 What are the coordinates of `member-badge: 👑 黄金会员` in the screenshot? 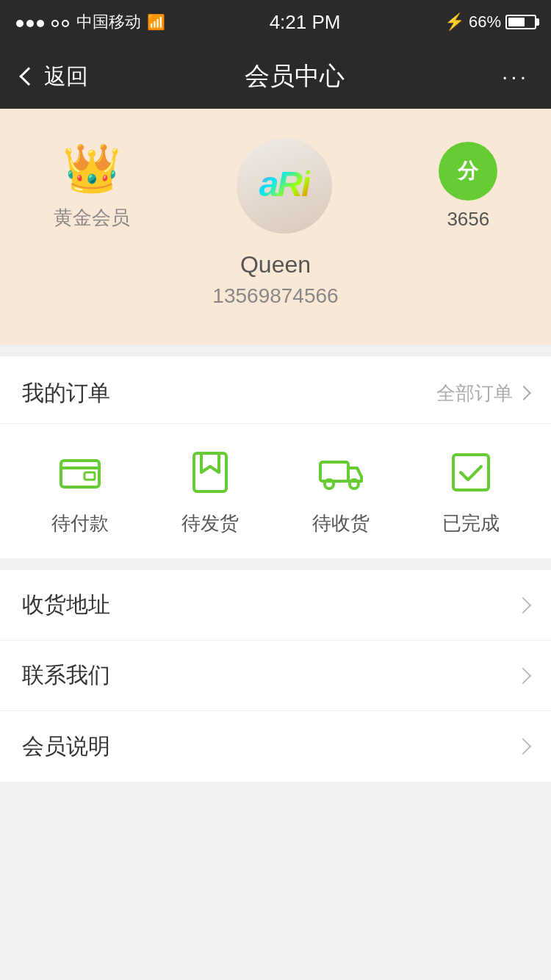 It's located at (92, 186).